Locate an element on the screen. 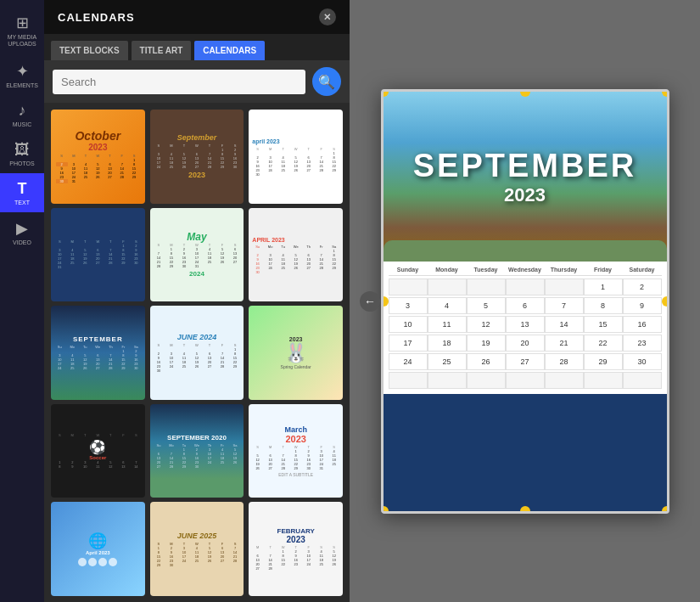 This screenshot has height=602, width=700. day-cell: 14 is located at coordinates (564, 324).